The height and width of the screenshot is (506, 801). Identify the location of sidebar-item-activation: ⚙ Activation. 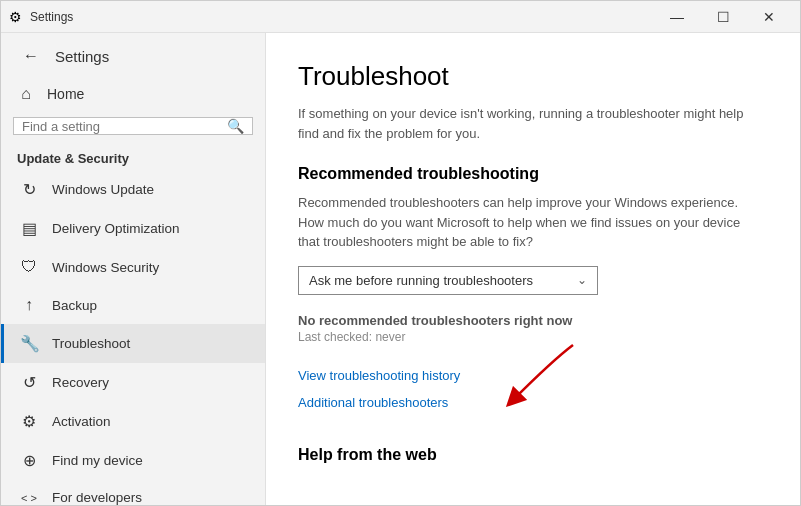
(133, 422).